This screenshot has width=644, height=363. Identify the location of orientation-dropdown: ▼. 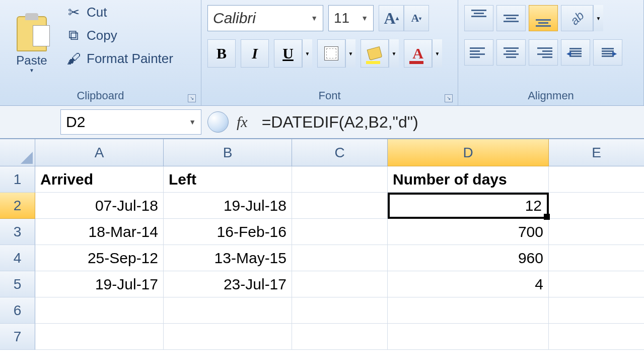
(598, 18).